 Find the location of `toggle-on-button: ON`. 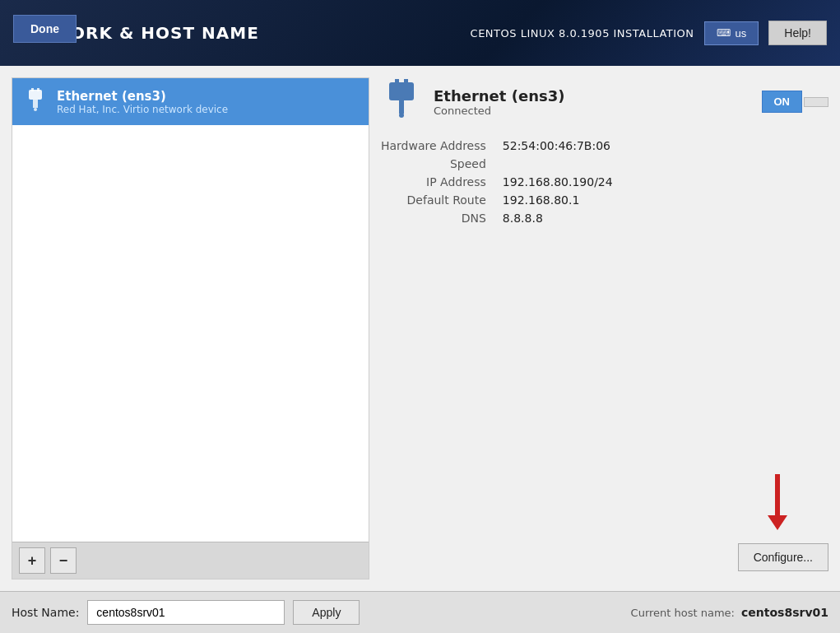

toggle-on-button: ON is located at coordinates (782, 102).